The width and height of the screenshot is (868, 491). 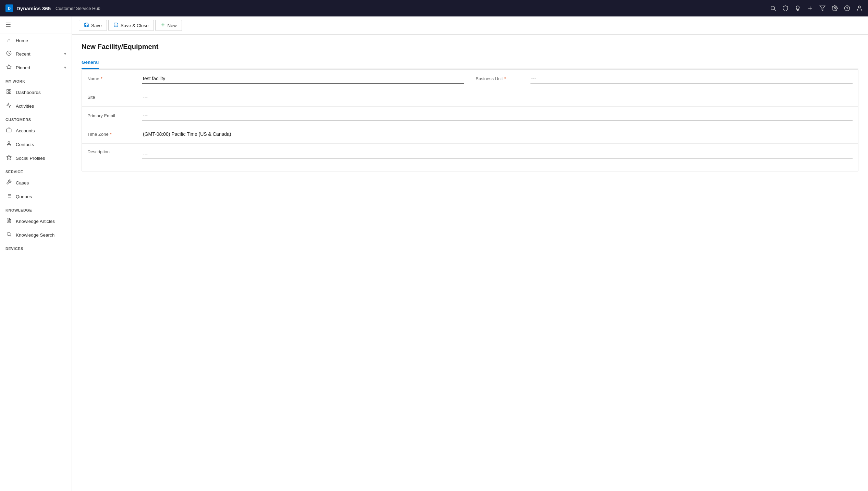 I want to click on sidebar-item-activities-label: Activities, so click(x=25, y=106).